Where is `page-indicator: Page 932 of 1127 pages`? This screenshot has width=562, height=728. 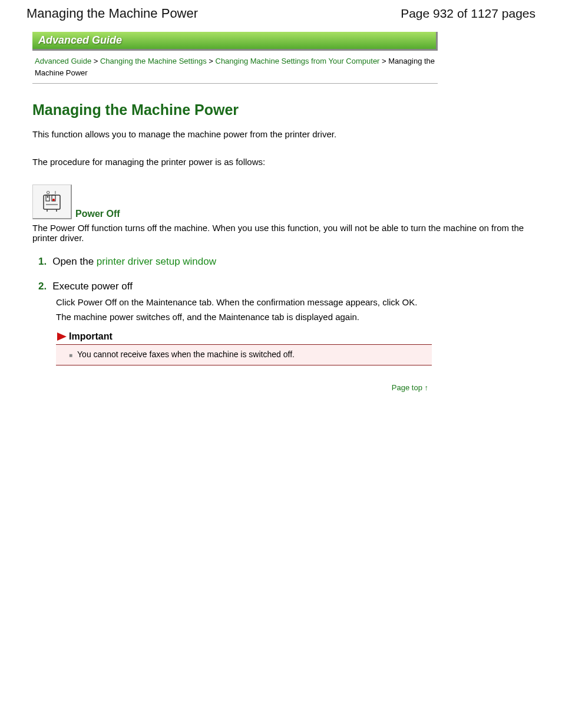
page-indicator: Page 932 of 1127 pages is located at coordinates (468, 14).